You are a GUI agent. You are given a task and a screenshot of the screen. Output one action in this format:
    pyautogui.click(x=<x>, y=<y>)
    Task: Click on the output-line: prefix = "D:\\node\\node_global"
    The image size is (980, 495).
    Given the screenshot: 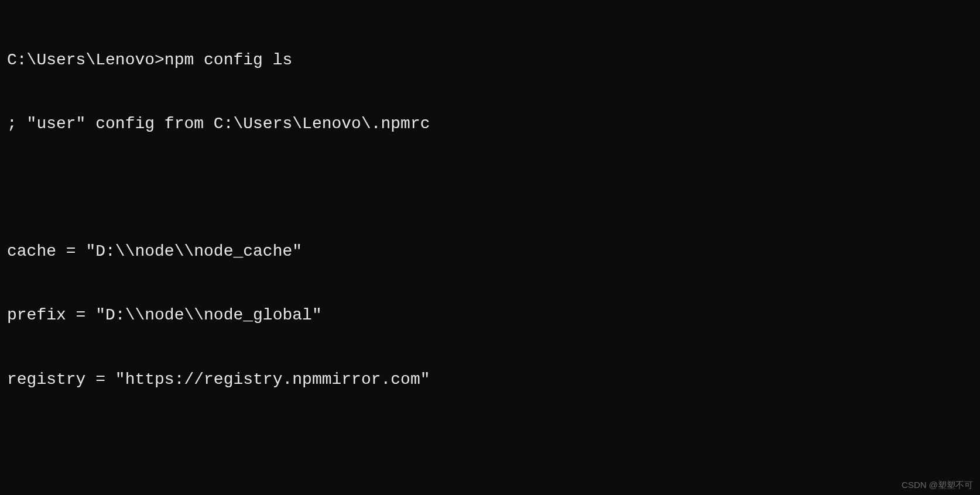 What is the action you would take?
    pyautogui.click(x=490, y=315)
    